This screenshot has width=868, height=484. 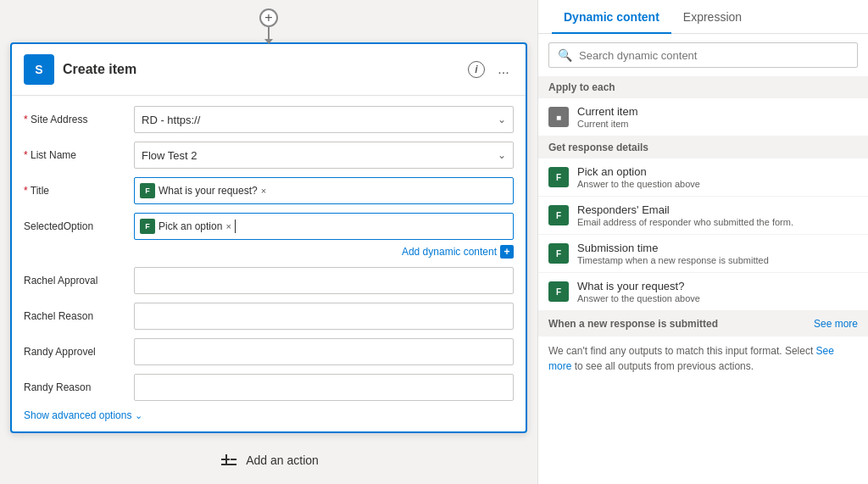 I want to click on selected-option-input: F Pick an option ×, so click(x=324, y=226).